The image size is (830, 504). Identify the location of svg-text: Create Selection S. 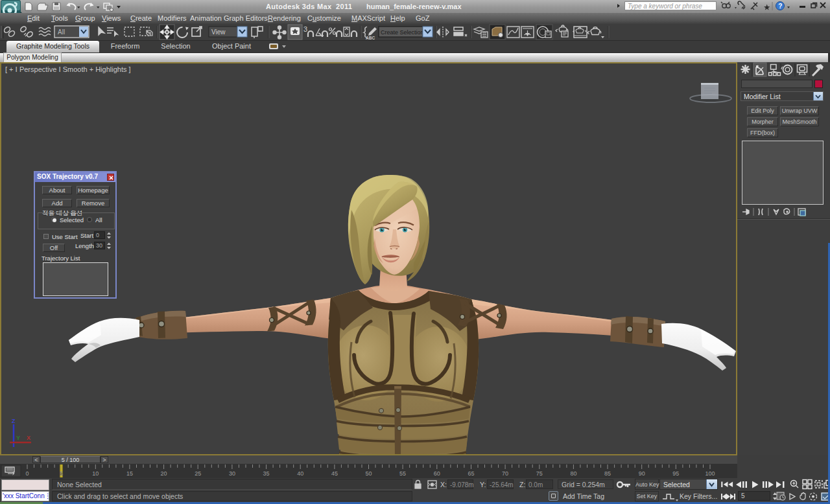
(405, 32).